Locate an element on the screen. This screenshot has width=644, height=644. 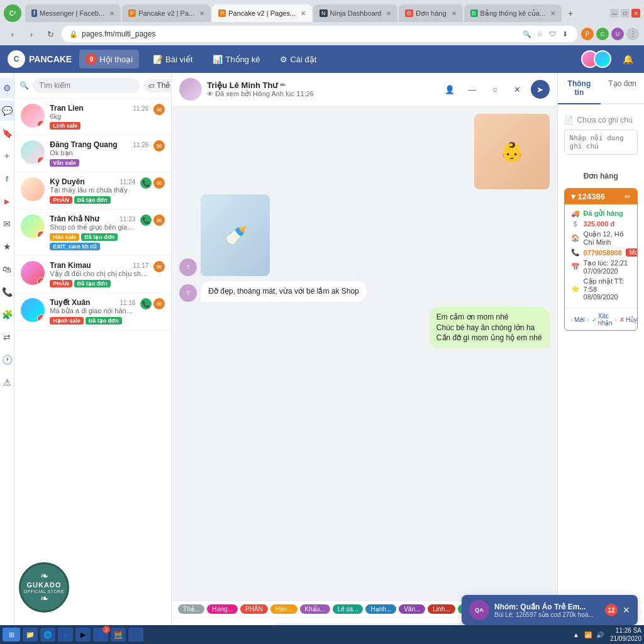
sidebar-icon-mail: ✉ is located at coordinates (8, 224).